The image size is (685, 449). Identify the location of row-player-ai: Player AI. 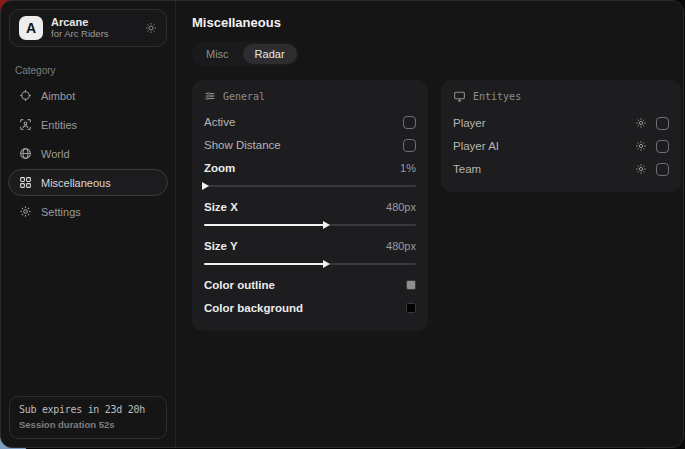
(561, 146).